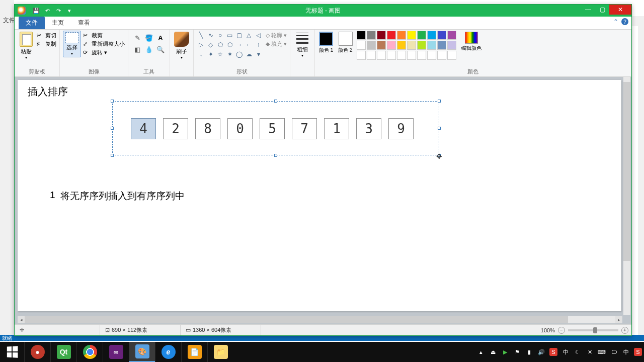 Image resolution: width=644 pixels, height=362 pixels. Describe the element at coordinates (160, 49) in the screenshot. I see `zoom-tool: 🔍` at that location.